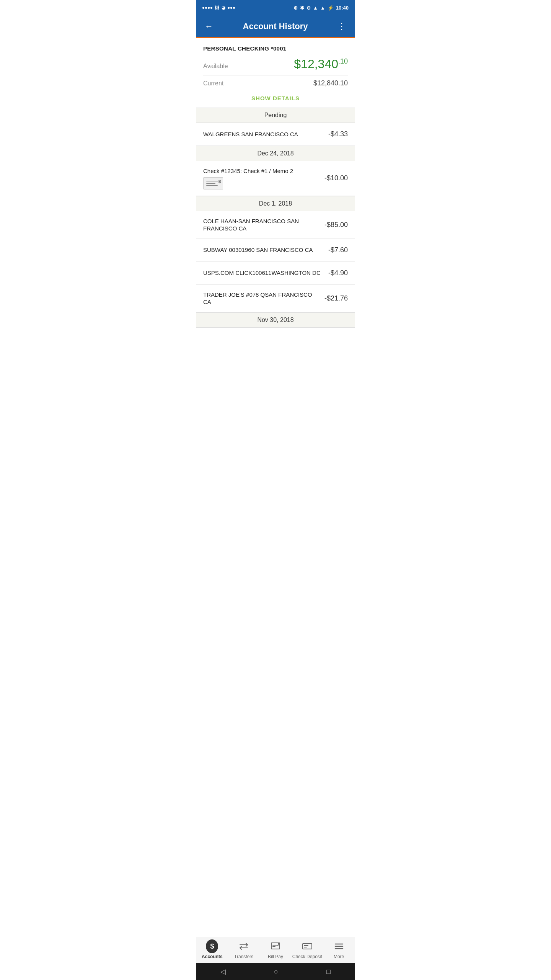  I want to click on sync-icon: ◕, so click(223, 8).